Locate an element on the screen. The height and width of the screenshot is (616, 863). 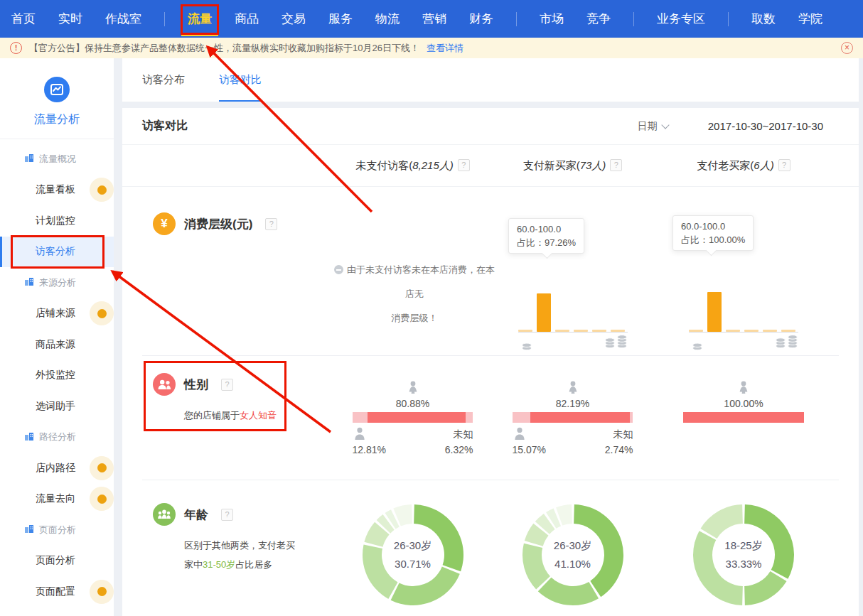
age-donut-chart: 26-30岁 30.71% is located at coordinates (413, 555).